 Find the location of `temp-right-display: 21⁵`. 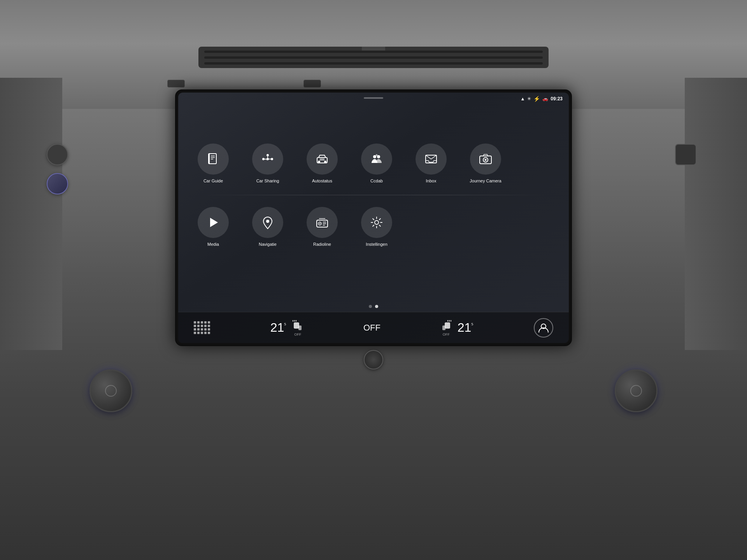

temp-right-display: 21⁵ is located at coordinates (466, 327).